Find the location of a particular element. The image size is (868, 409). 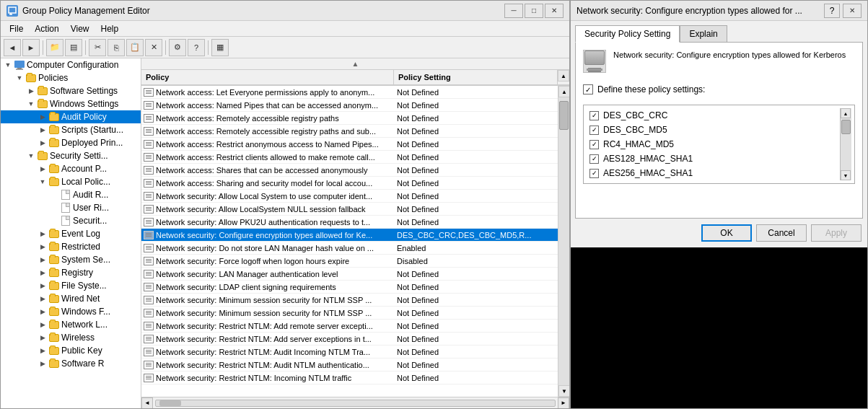

tree-node-computer-config: ▼ Computer Configuration is located at coordinates (71, 65).